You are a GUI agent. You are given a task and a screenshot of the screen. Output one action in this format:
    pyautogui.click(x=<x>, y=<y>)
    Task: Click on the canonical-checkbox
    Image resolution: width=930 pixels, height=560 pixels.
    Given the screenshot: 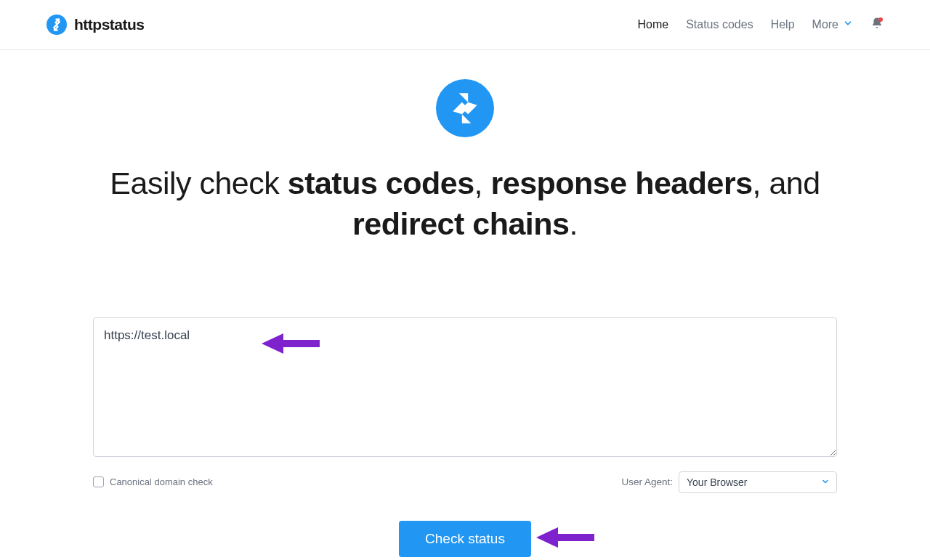 What is the action you would take?
    pyautogui.click(x=99, y=482)
    